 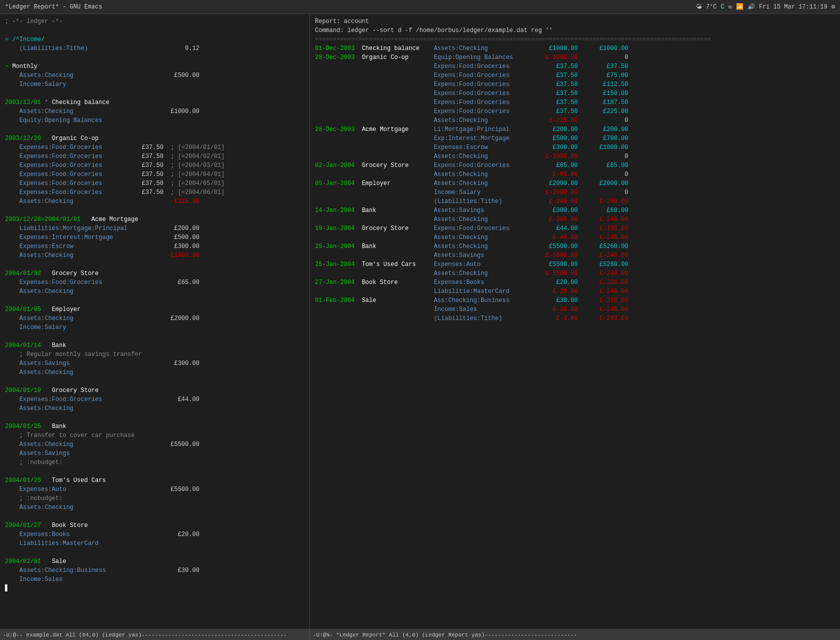 I want to click on mail-icon: ✉, so click(x=730, y=7).